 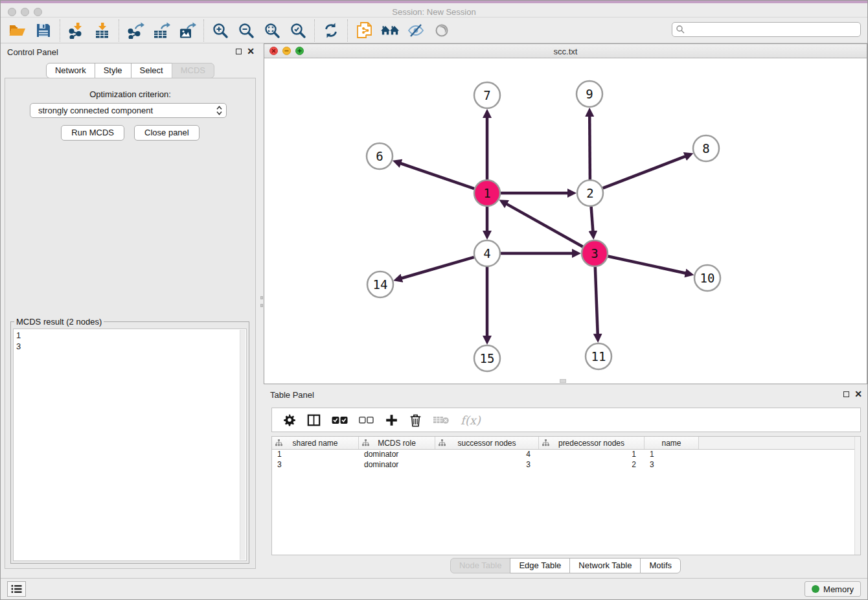 I want to click on table-settings-icon, so click(x=290, y=420).